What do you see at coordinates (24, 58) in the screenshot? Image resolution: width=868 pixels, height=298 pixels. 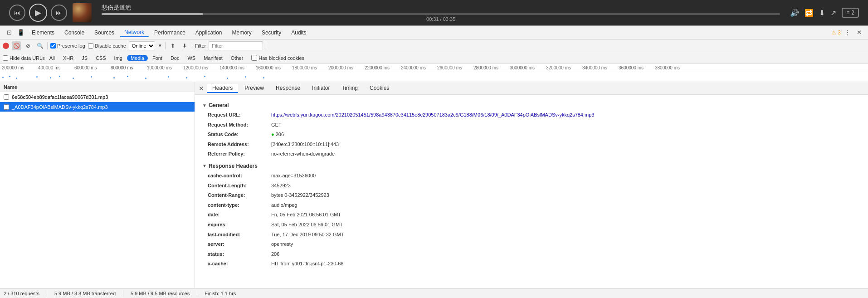 I see `hide-data-urls-label: Hide data URLs` at bounding box center [24, 58].